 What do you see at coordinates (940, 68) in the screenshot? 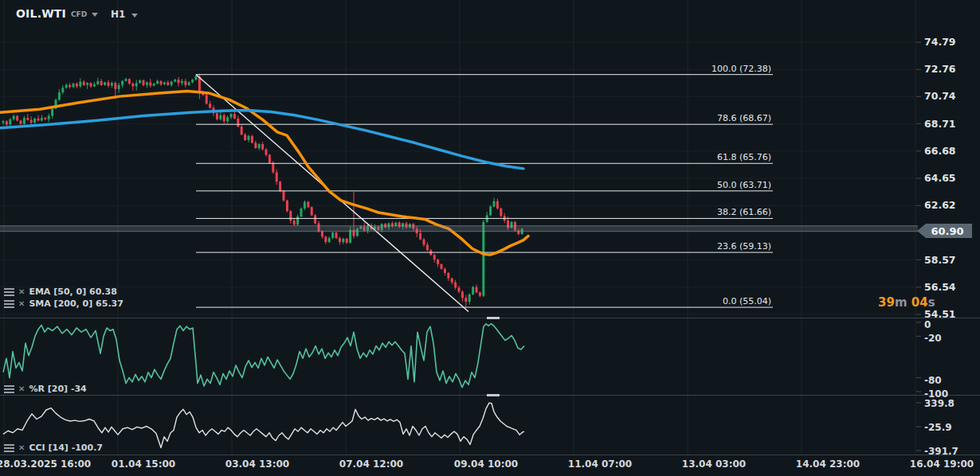
I see `price-tick-label: 72.76` at bounding box center [940, 68].